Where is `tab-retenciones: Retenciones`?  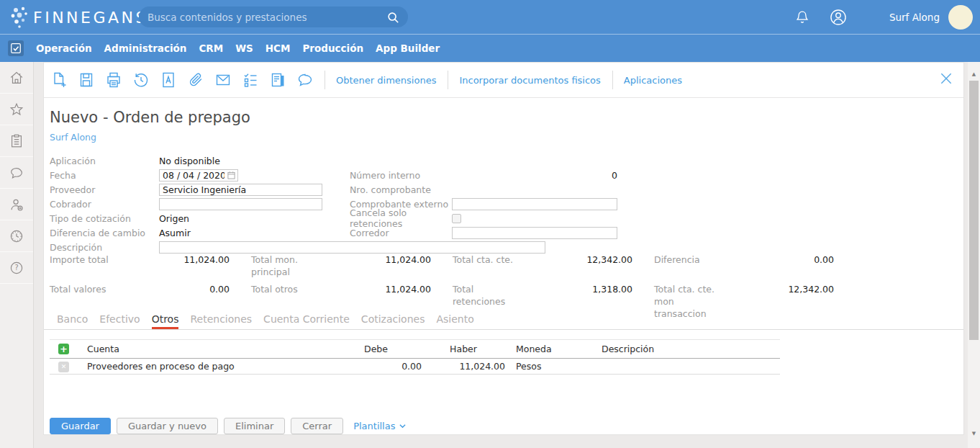
tab-retenciones: Retenciones is located at coordinates (221, 320).